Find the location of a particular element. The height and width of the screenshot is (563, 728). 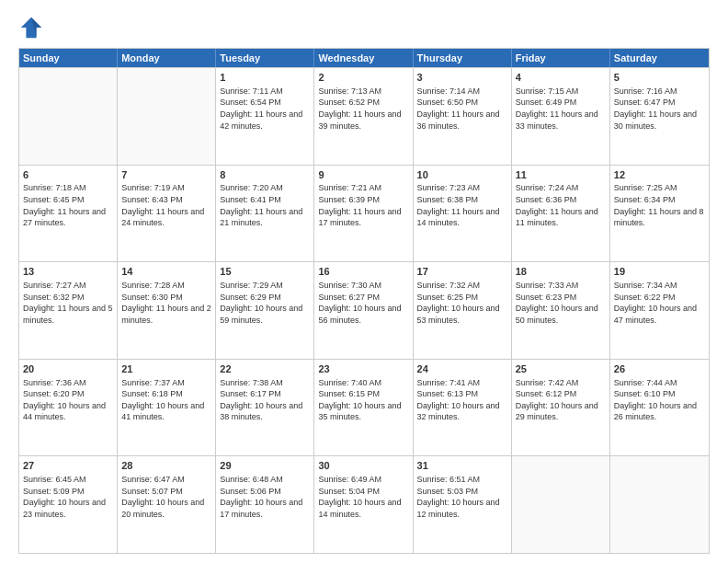

cell-text-line: Daylight: 10 hours and 26 minutes. is located at coordinates (660, 412).